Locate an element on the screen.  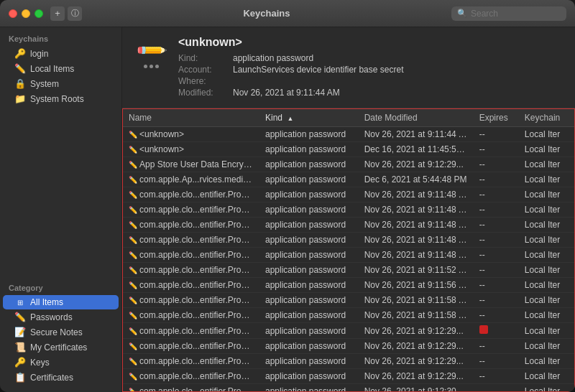
detail-modified-label: Modified: is located at coordinates (203, 93).